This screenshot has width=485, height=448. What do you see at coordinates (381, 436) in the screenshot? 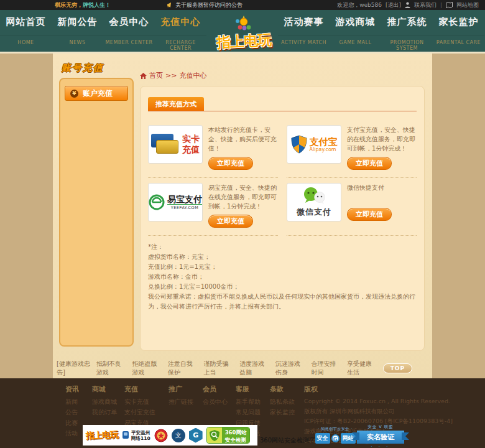
I see `badge-realname-verification: 安全 V 联盟 实名验证 · · ·` at bounding box center [381, 436].